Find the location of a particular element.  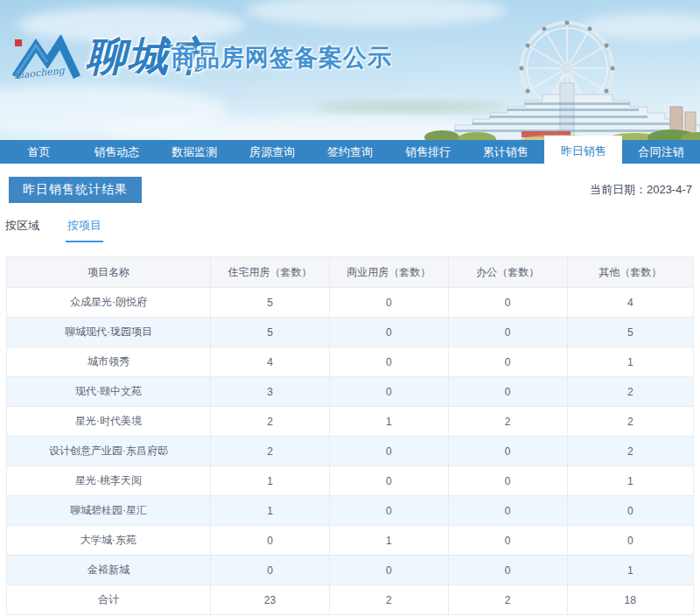

project-name-cell: 星光·时代美境 is located at coordinates (108, 422).